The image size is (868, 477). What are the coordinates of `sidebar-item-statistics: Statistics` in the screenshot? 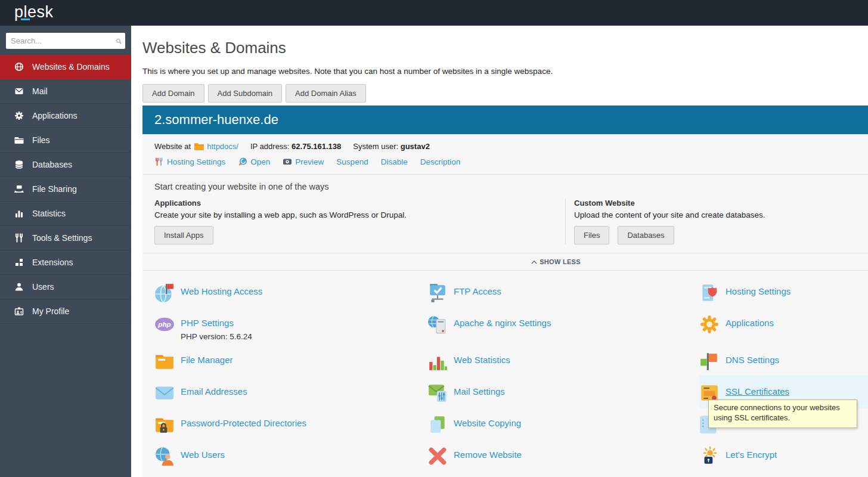 It's located at (66, 213).